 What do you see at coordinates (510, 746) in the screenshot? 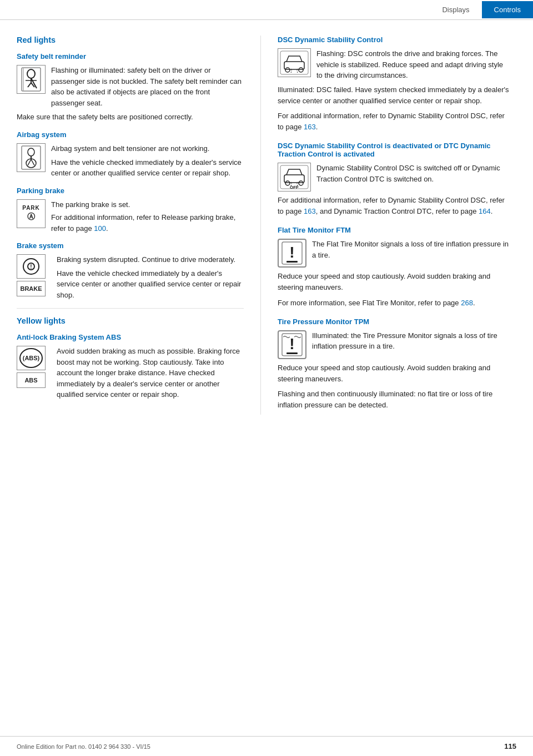
I see `footer-page: 115` at bounding box center [510, 746].